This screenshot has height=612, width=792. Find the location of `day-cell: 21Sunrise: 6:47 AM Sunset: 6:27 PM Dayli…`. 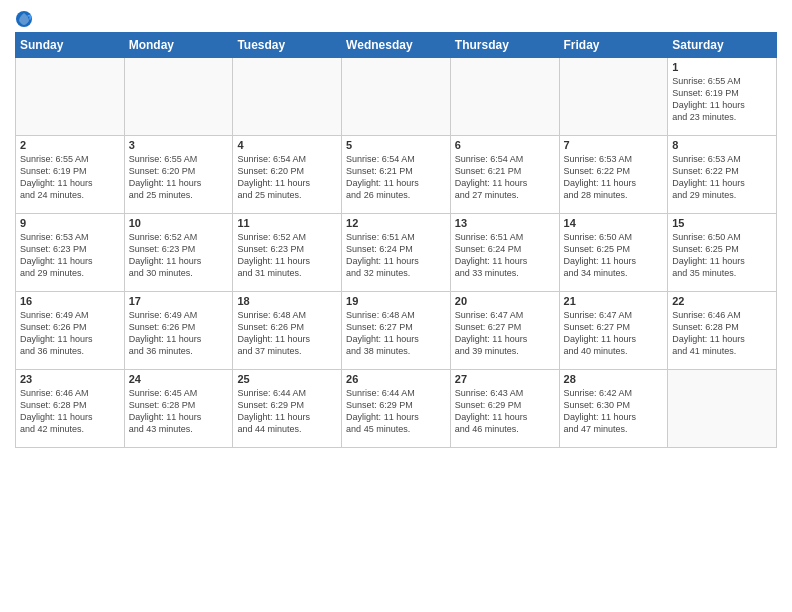

day-cell: 21Sunrise: 6:47 AM Sunset: 6:27 PM Dayli… is located at coordinates (614, 331).